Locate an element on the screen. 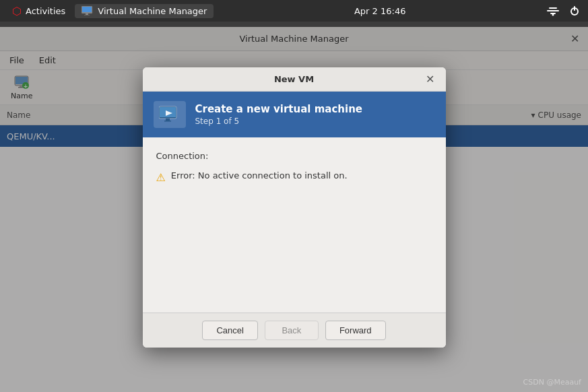 The image size is (588, 392). activities-button: ⬡ Activities is located at coordinates (39, 11).